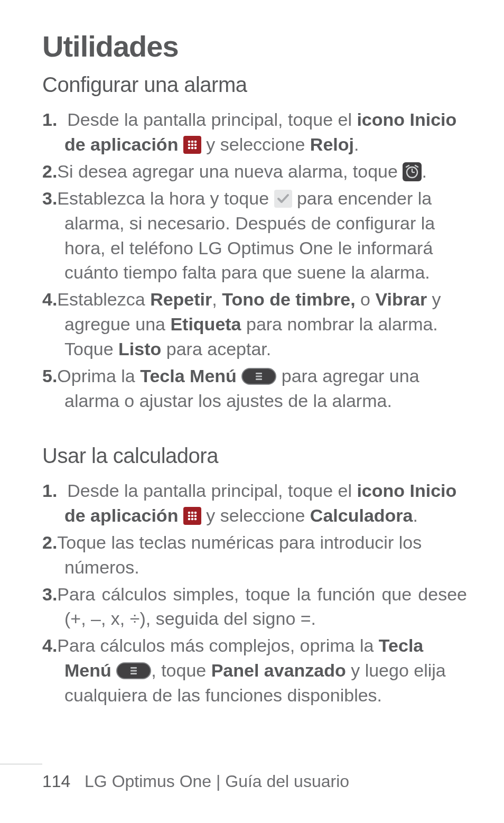  Describe the element at coordinates (216, 349) in the screenshot. I see `step-text: para aceptar.` at that location.